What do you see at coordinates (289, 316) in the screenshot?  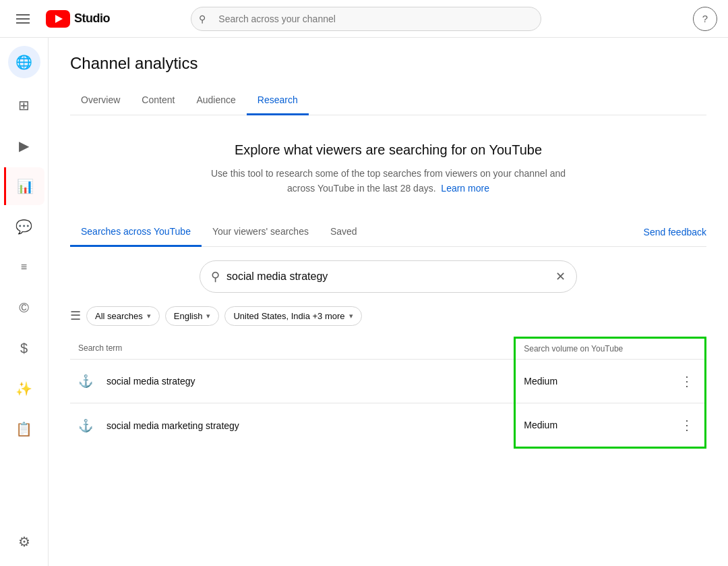 I see `filter-location-label: United States, India +3 more` at bounding box center [289, 316].